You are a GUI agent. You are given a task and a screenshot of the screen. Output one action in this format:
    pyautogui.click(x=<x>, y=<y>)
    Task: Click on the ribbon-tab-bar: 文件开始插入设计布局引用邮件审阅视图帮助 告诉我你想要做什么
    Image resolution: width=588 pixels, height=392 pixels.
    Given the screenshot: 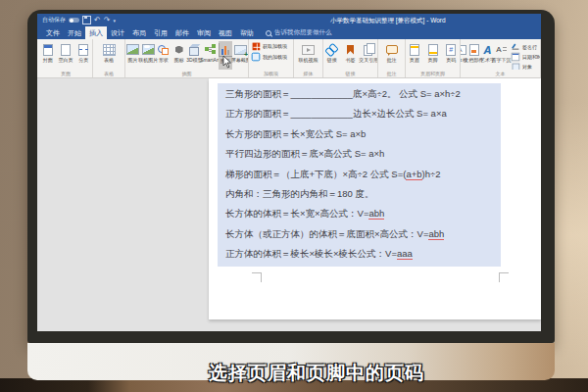 What is the action you would take?
    pyautogui.click(x=289, y=33)
    